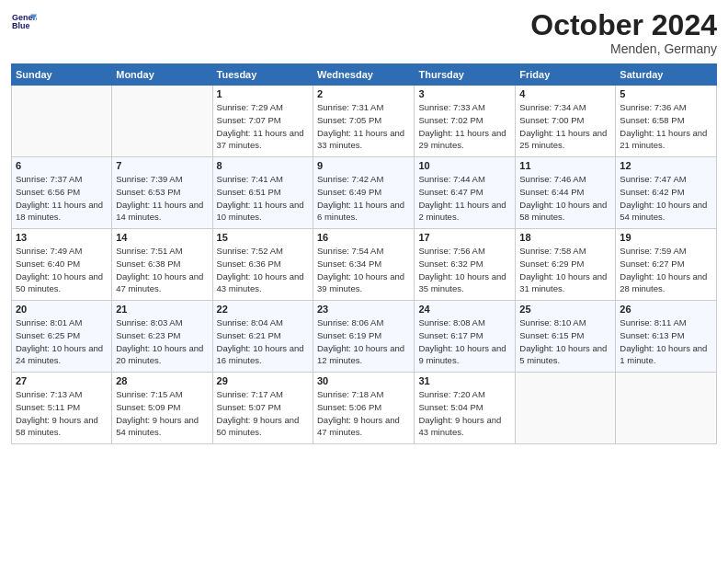 The height and width of the screenshot is (563, 728). What do you see at coordinates (666, 193) in the screenshot?
I see `day-cell: 12Sunrise: 7:47 AMSunset: 6:42 PMDayligh…` at bounding box center [666, 193].